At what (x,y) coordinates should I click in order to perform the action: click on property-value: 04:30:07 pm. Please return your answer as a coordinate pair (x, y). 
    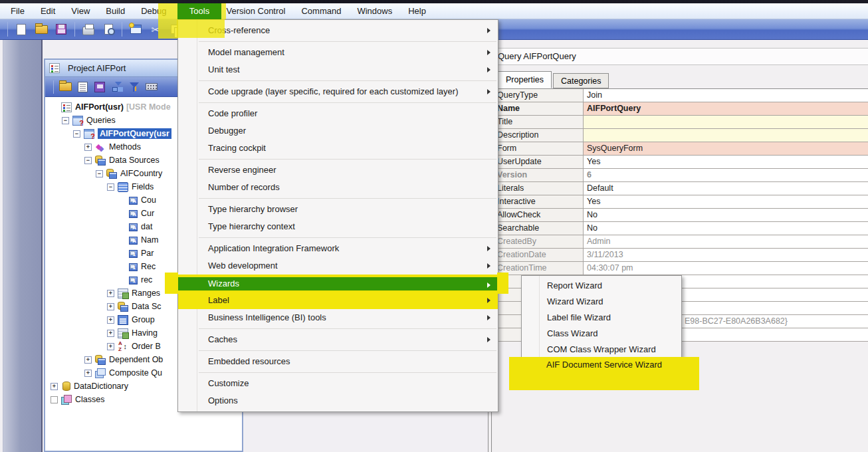
    Looking at the image, I should click on (726, 269).